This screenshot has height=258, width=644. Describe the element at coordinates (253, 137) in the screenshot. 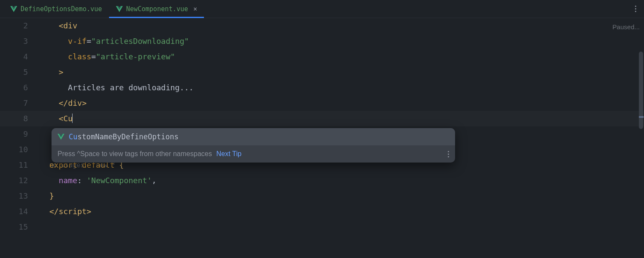

I see `autocomplete-item: CustomNameByDefineOptions` at that location.